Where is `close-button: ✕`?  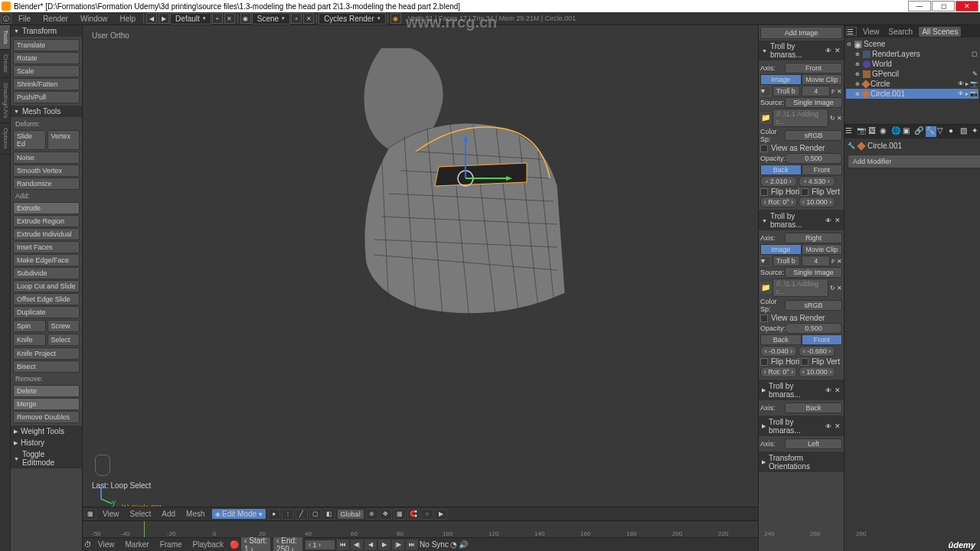
close-button: ✕ is located at coordinates (967, 6).